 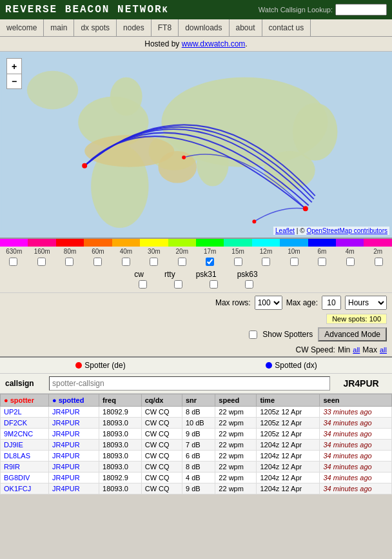 What do you see at coordinates (98, 262) in the screenshot?
I see `band-check-60m` at bounding box center [98, 262].